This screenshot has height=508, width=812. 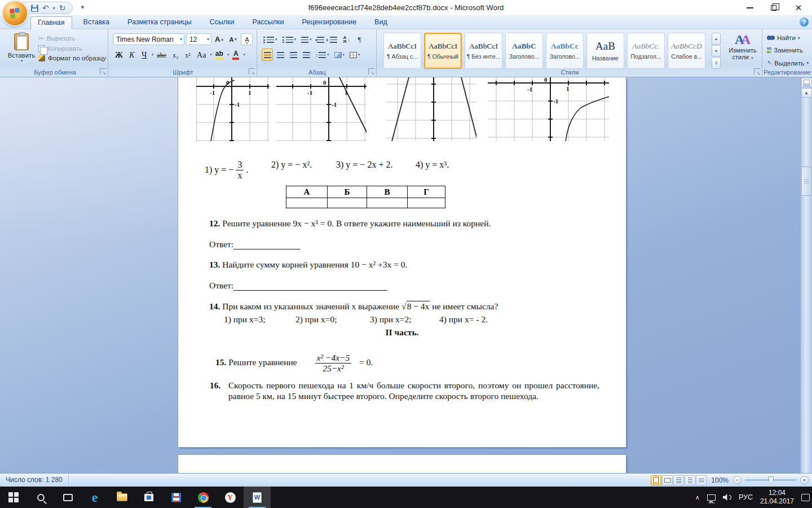 I want to click on web-layout-view-button, so click(x=679, y=480).